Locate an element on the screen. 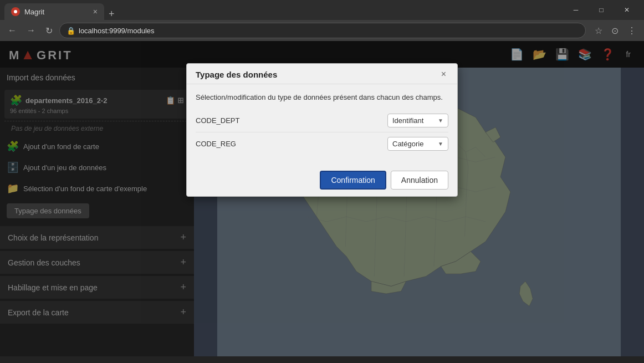  active-tab: Magrit × is located at coordinates (54, 12).